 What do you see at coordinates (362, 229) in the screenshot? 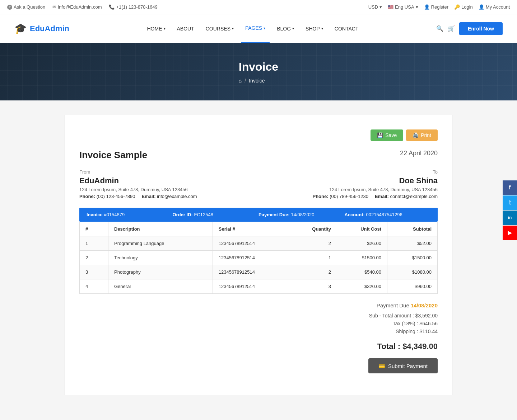
I see `col-unit-cost: Unit Cost` at bounding box center [362, 229].